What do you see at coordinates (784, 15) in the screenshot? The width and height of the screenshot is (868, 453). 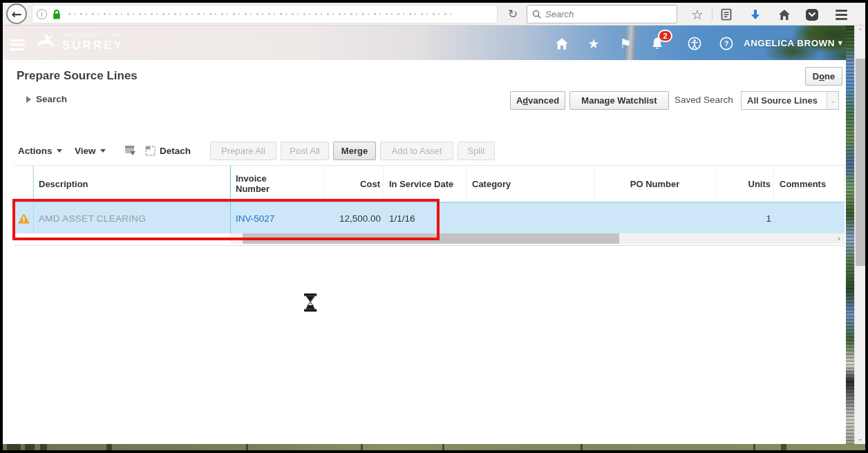 I see `home-icon` at bounding box center [784, 15].